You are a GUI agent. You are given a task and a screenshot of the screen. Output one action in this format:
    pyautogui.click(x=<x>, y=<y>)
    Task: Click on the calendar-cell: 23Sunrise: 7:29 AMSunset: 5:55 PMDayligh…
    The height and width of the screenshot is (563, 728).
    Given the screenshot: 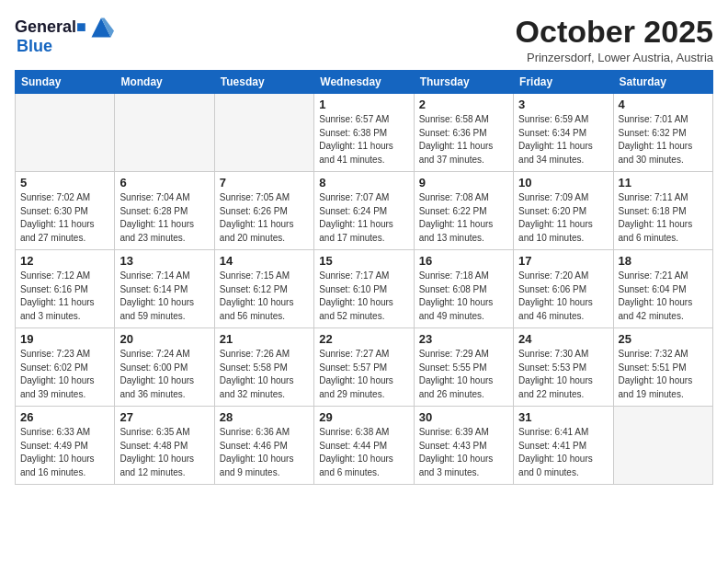 What is the action you would take?
    pyautogui.click(x=463, y=368)
    